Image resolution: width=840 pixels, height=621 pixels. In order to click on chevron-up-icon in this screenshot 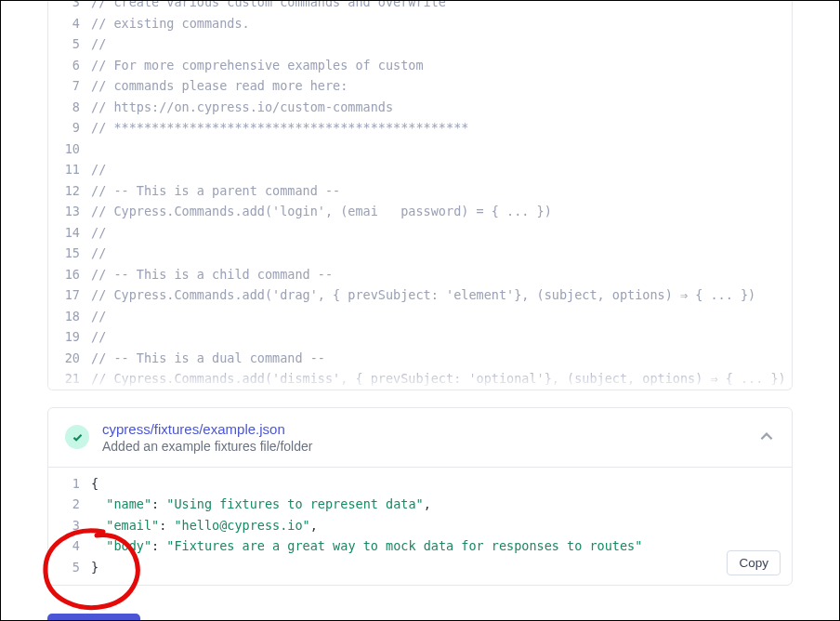, I will do `click(767, 437)`.